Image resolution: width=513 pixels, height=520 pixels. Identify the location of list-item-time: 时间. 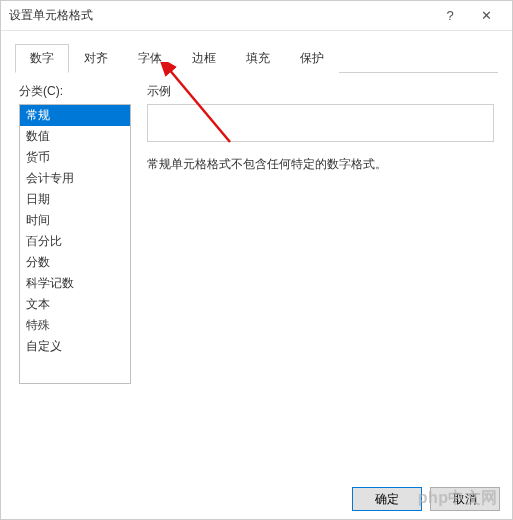
(75, 220).